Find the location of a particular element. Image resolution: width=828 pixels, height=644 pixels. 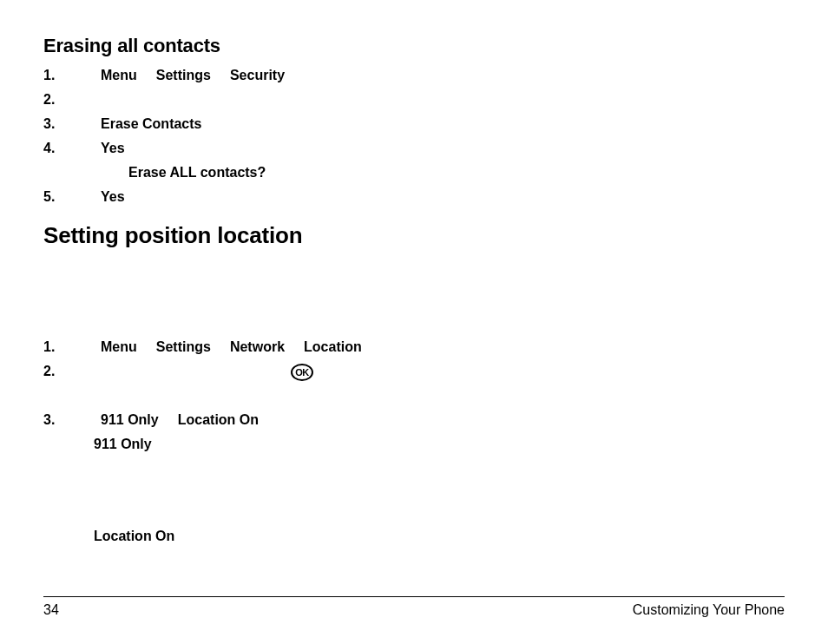

page-number: 34 is located at coordinates (51, 610).